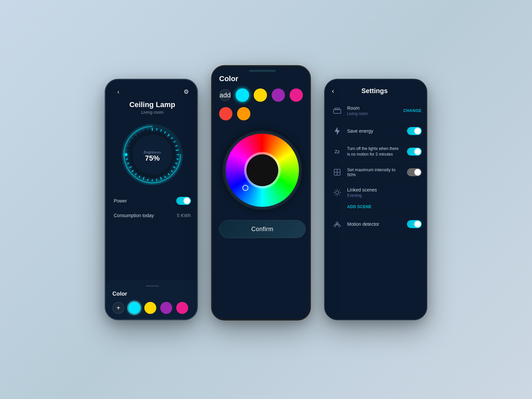  I want to click on add-scene-button: ADD SCENE, so click(376, 208).